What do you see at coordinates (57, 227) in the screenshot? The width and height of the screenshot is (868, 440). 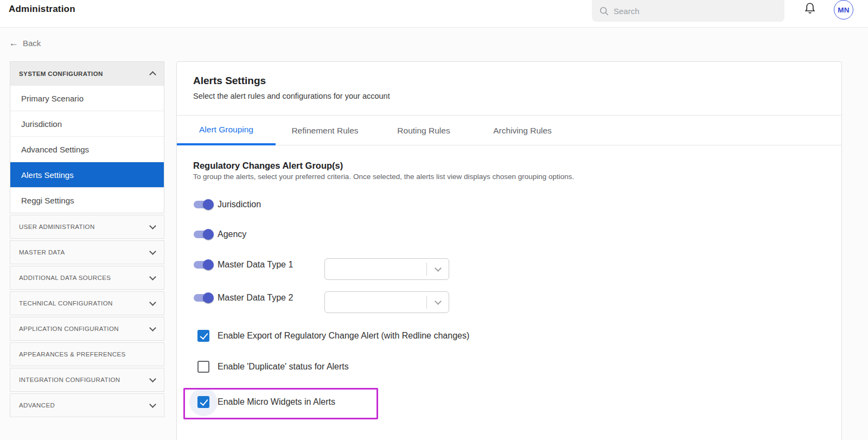 I see `sidebar-section-label: USER ADMINISTRATION` at bounding box center [57, 227].